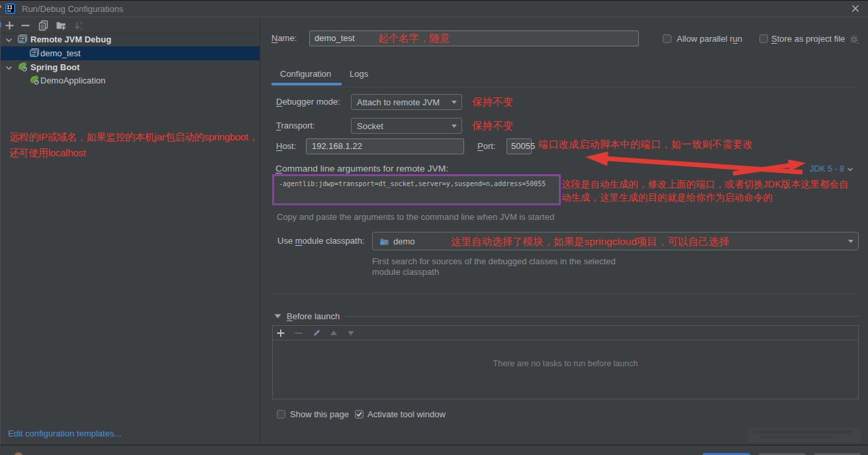  Describe the element at coordinates (278, 317) in the screenshot. I see `section-collapse-icon` at that location.